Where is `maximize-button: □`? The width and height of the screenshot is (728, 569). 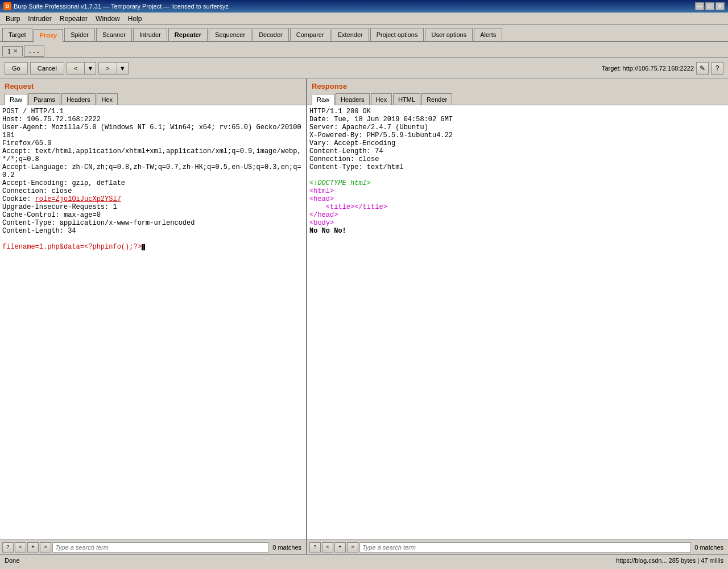
maximize-button: □ is located at coordinates (710, 6).